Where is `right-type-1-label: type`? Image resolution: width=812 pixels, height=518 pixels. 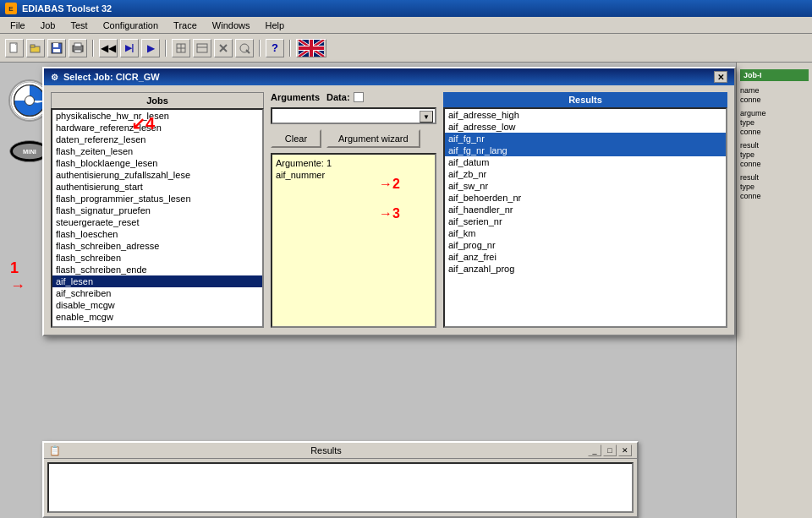
right-type-1-label: type is located at coordinates (775, 123).